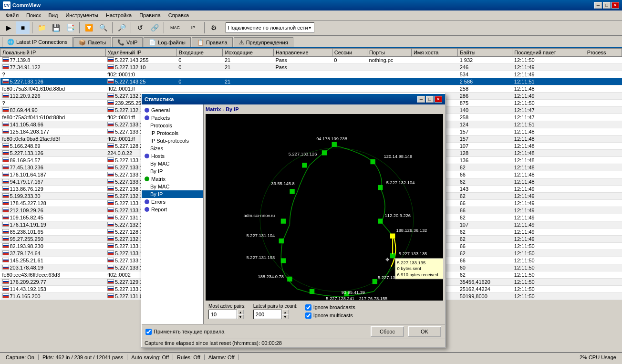 The image size is (622, 364). Describe the element at coordinates (293, 99) in the screenshot. I see `modal-title-bar: Статистика ─ □ ✕` at that location.